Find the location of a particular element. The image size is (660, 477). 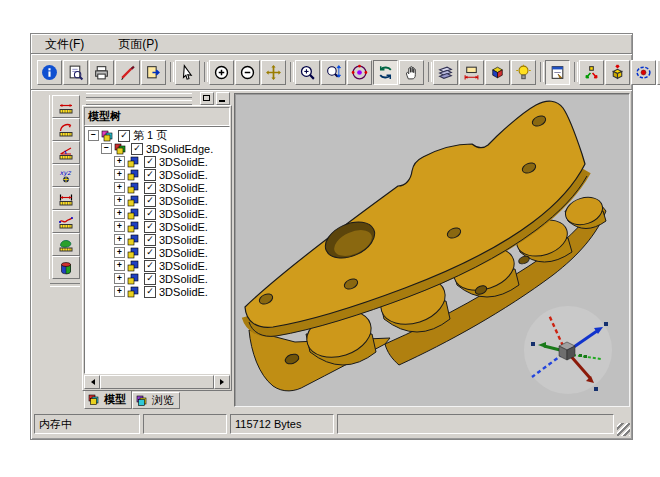

panel-body: 模型树 − ✓ 第 1 页 − ✓ 3DSolidEdge. is located at coordinates (157, 248).